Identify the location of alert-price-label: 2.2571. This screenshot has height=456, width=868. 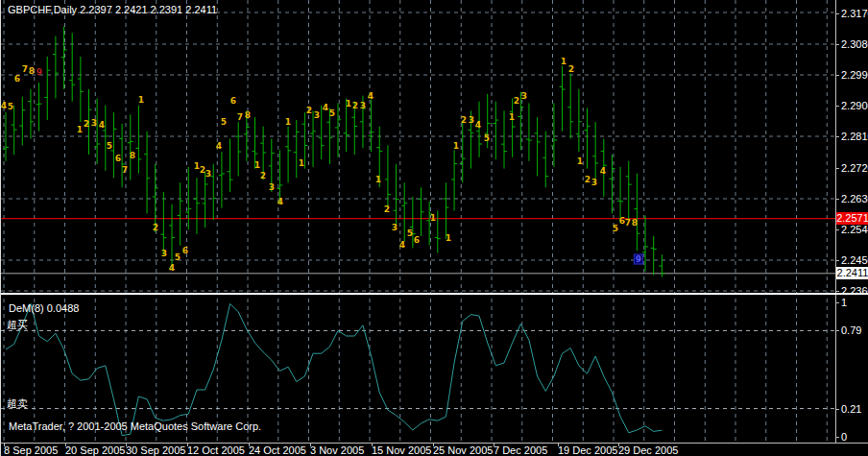
(853, 219).